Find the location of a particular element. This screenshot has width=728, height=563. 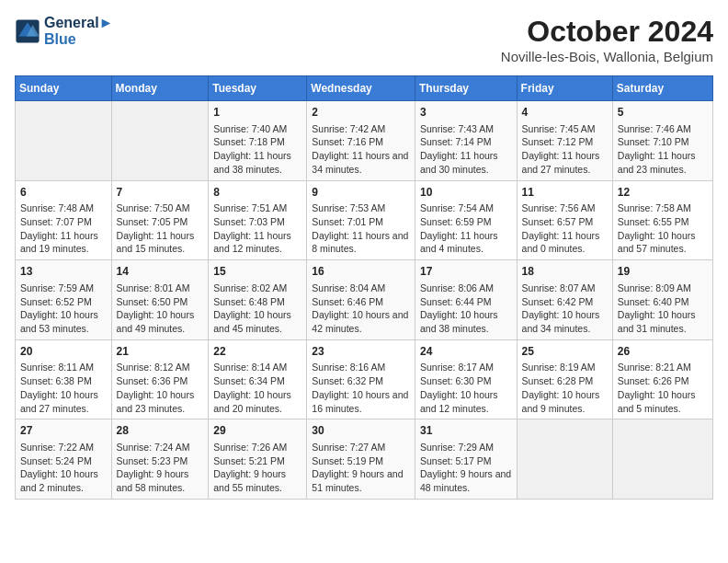

day-number: 21 is located at coordinates (160, 351).